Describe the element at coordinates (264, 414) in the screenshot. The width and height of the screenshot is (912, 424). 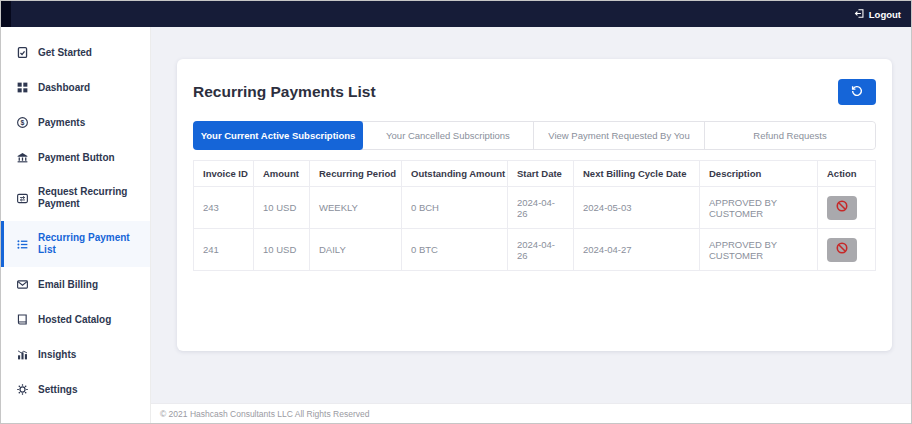
I see `copyright-text: © 2021 Hashcash Consultants LLC All Righ…` at that location.